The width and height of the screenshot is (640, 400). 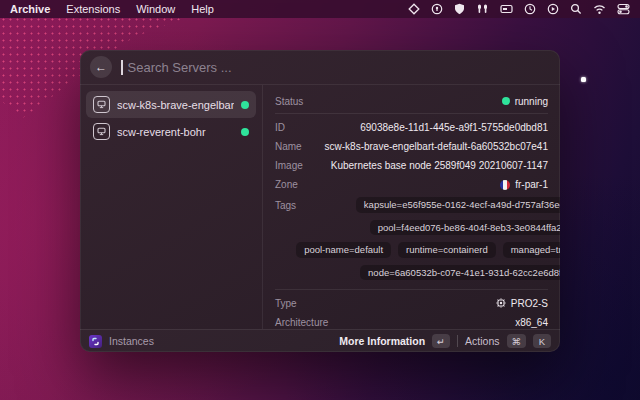 What do you see at coordinates (412, 184) in the screenshot?
I see `detail-row-zone: Zone fr-par-1` at bounding box center [412, 184].